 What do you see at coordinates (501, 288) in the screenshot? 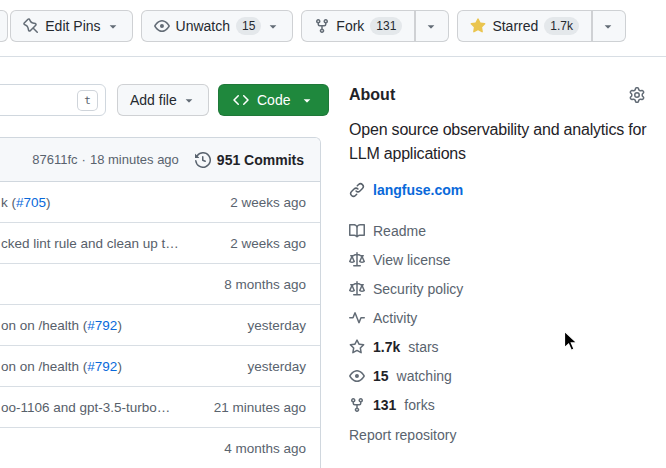
I see `sidebar-item-security-policy: Security policy` at bounding box center [501, 288].